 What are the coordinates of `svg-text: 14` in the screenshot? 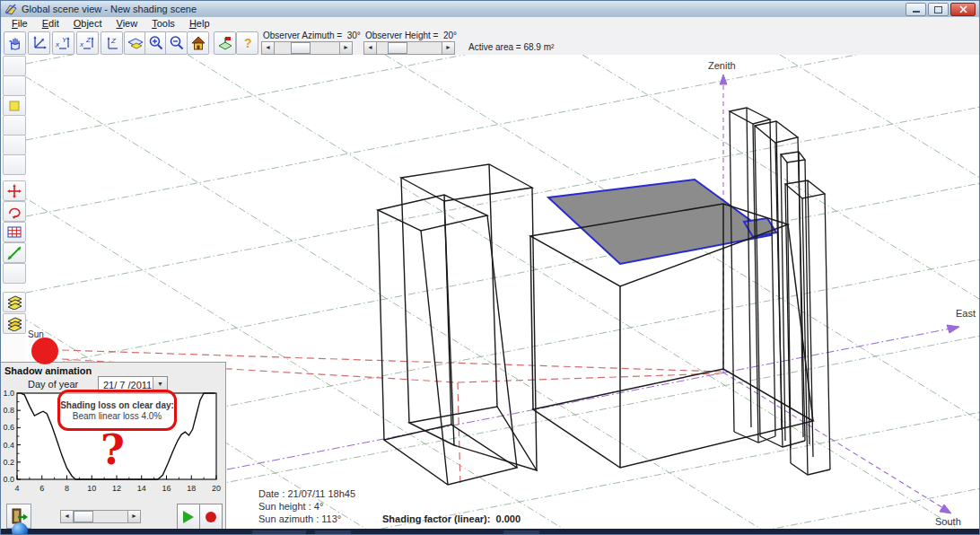 It's located at (142, 488).